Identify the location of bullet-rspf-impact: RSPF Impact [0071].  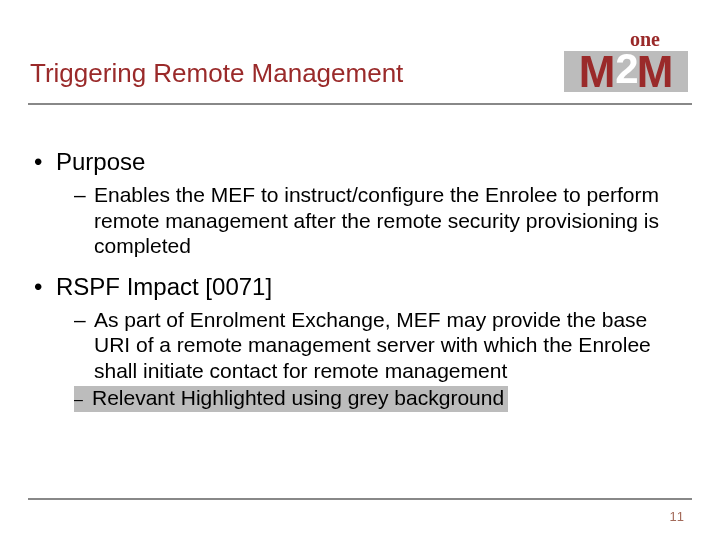
(360, 287).